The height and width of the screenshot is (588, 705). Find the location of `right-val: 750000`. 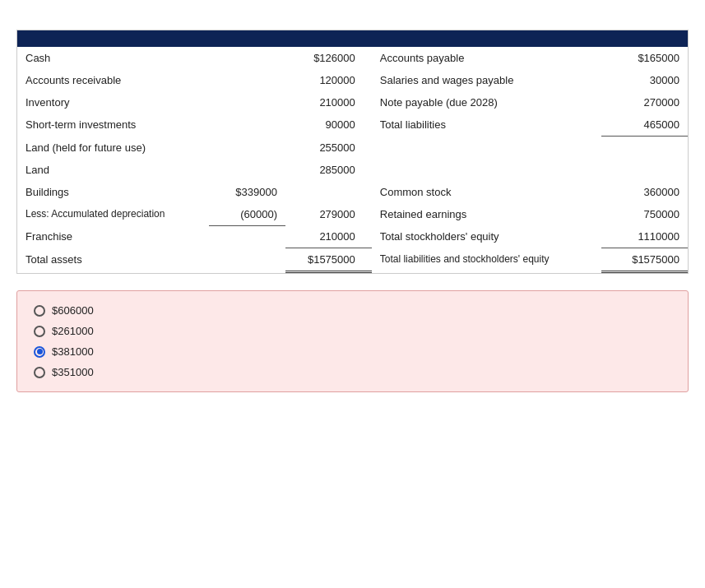

right-val: 750000 is located at coordinates (645, 215).